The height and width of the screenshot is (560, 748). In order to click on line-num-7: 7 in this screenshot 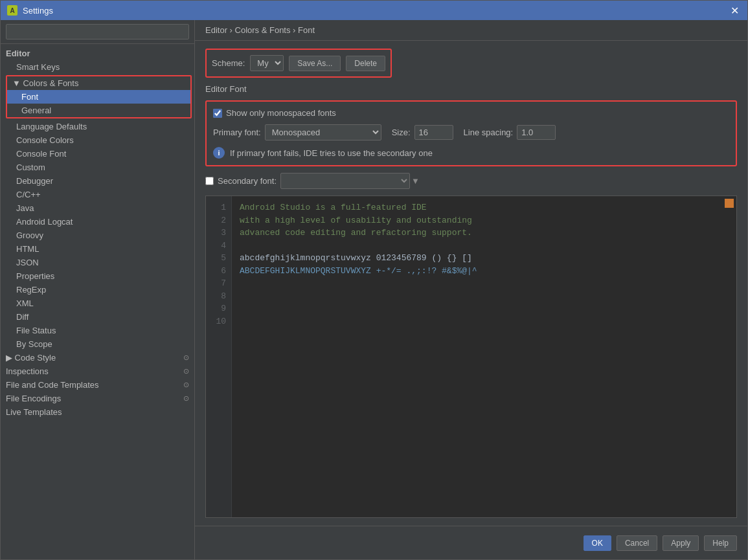, I will do `click(219, 284)`.